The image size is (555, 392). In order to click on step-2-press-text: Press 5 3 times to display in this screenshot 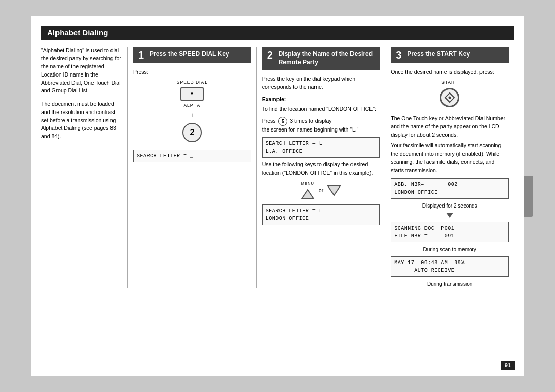, I will do `click(321, 121)`.